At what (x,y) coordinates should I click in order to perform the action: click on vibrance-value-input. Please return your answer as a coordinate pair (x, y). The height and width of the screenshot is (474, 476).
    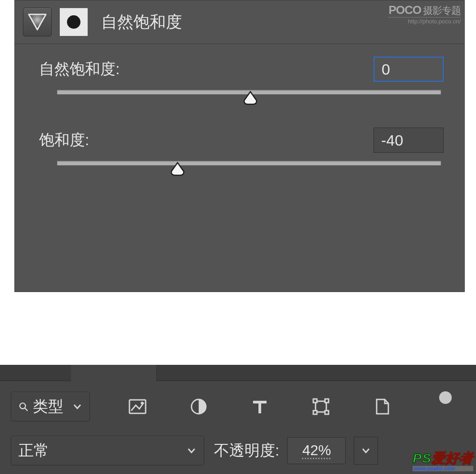
    Looking at the image, I should click on (409, 69).